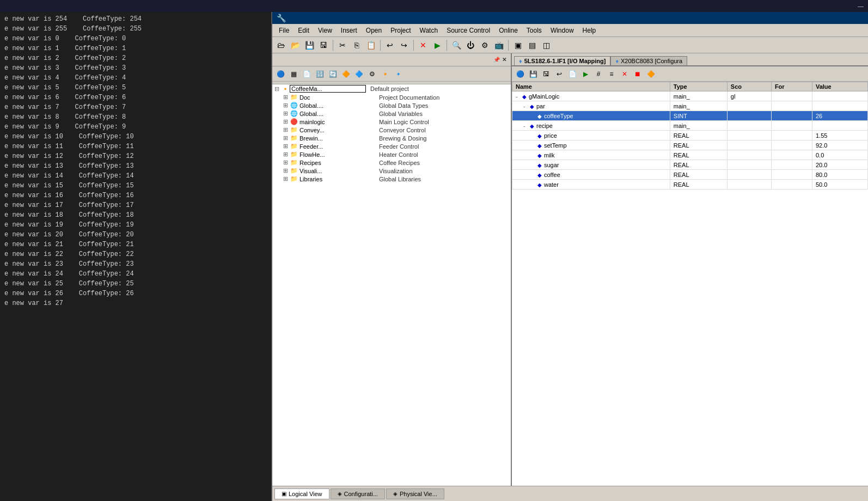 This screenshot has width=868, height=501. I want to click on var-tab: ♦X20BC8083 [Configura, so click(649, 61).